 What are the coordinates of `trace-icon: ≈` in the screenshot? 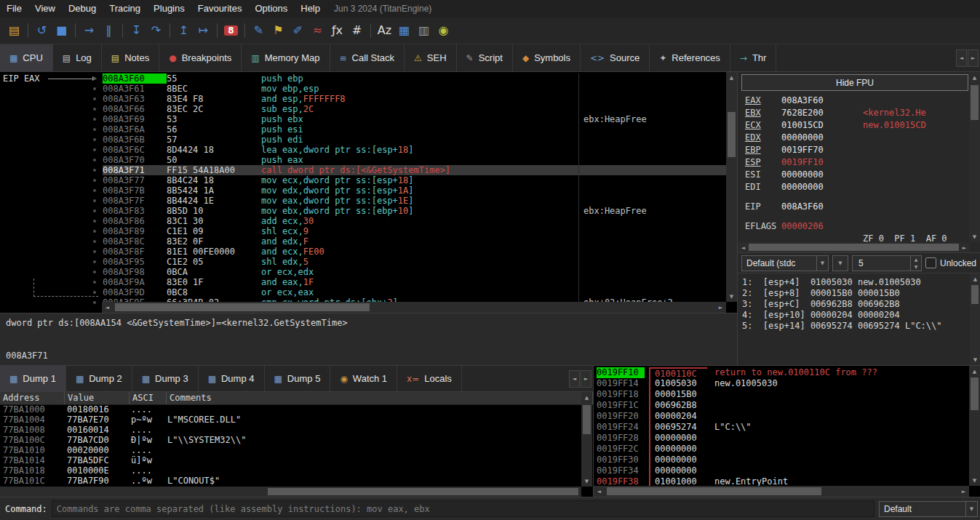 It's located at (317, 31).